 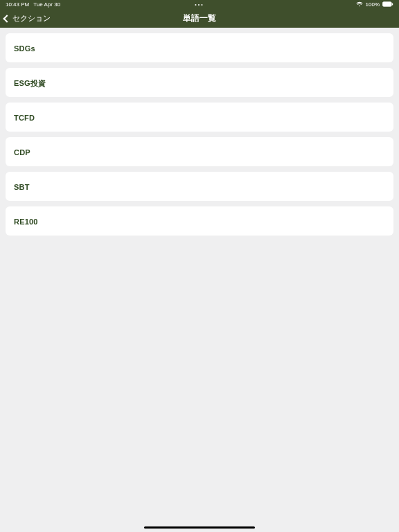 What do you see at coordinates (375, 5) in the screenshot?
I see `status-right: 100%` at bounding box center [375, 5].